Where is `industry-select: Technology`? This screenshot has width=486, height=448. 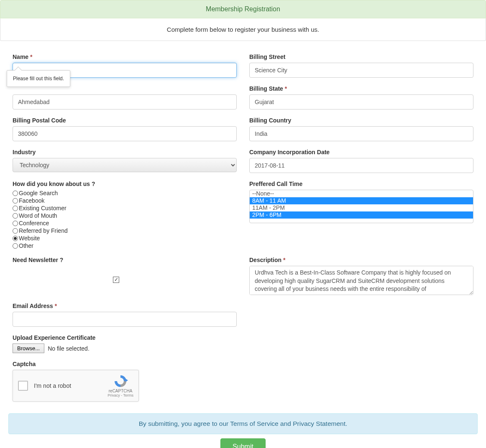
industry-select: Technology is located at coordinates (125, 165).